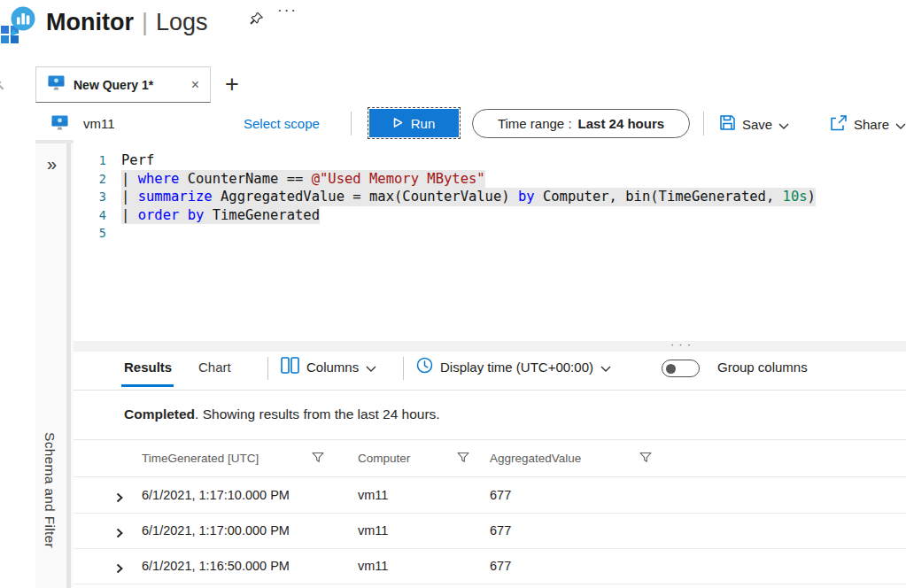 The height and width of the screenshot is (588, 906). Describe the element at coordinates (329, 367) in the screenshot. I see `columns-button: Columns` at that location.